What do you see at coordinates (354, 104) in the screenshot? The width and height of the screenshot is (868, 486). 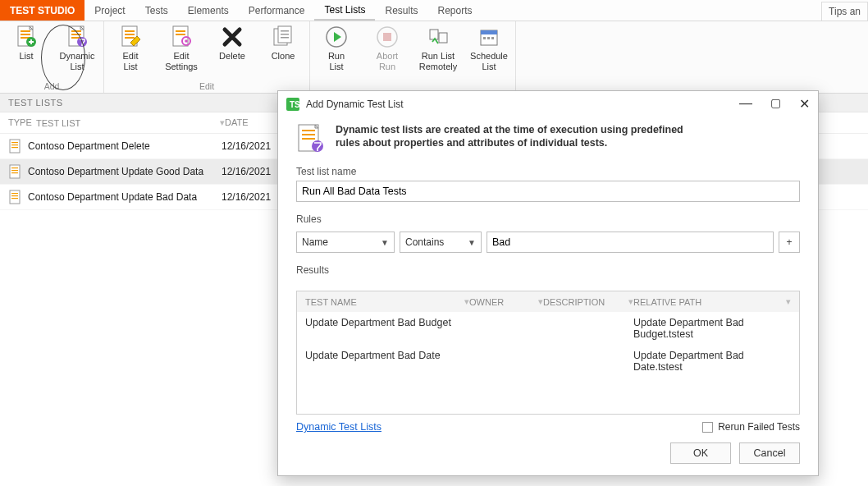 I see `dialog-title: Add Dynamic Test List` at bounding box center [354, 104].